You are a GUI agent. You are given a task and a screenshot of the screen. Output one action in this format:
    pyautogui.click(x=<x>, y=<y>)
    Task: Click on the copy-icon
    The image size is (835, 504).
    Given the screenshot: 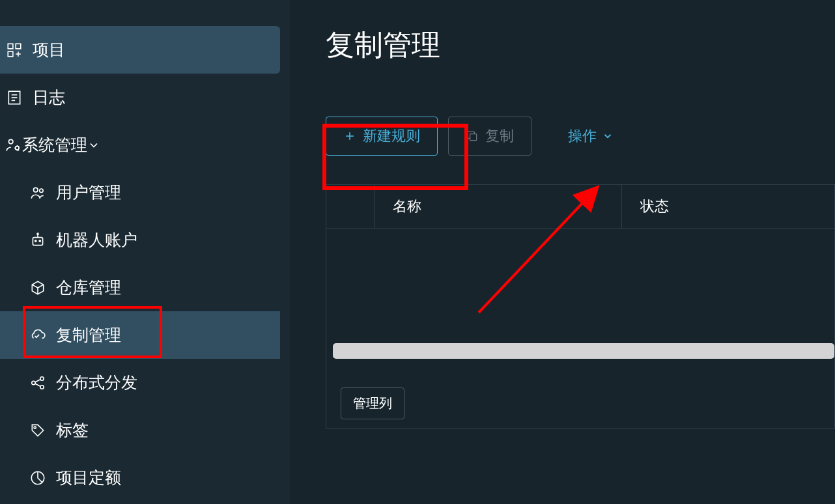 What is the action you would take?
    pyautogui.click(x=472, y=136)
    